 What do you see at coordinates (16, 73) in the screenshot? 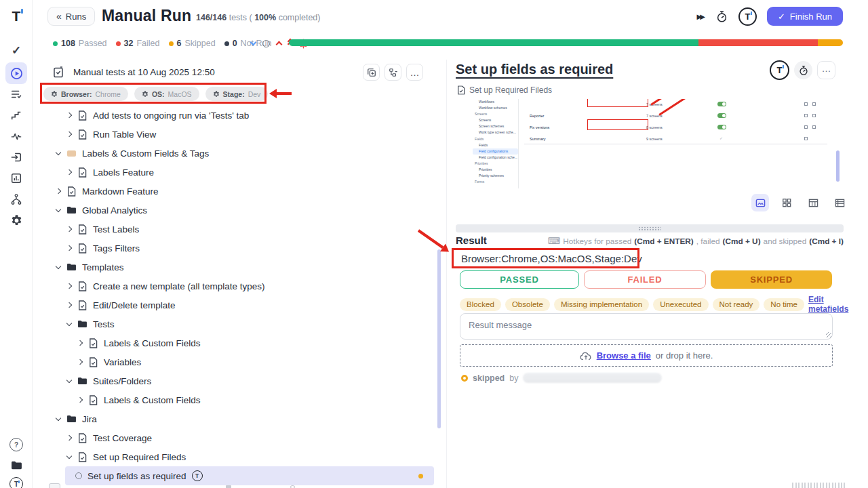
I see `sidebar-item-runs` at bounding box center [16, 73].